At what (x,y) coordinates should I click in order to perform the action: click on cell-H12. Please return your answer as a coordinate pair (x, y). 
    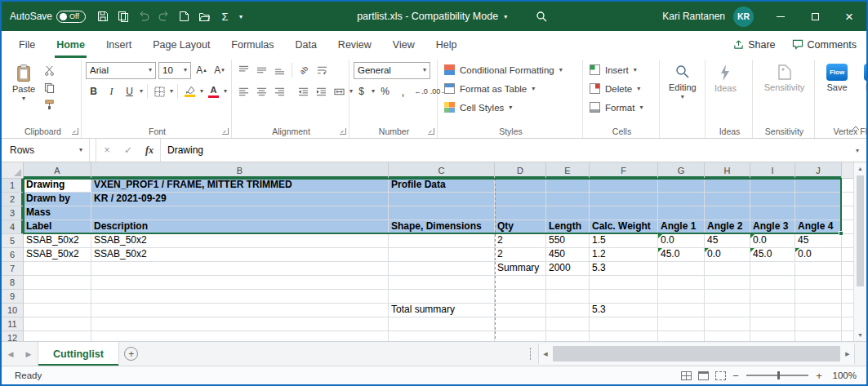
    Looking at the image, I should click on (728, 336).